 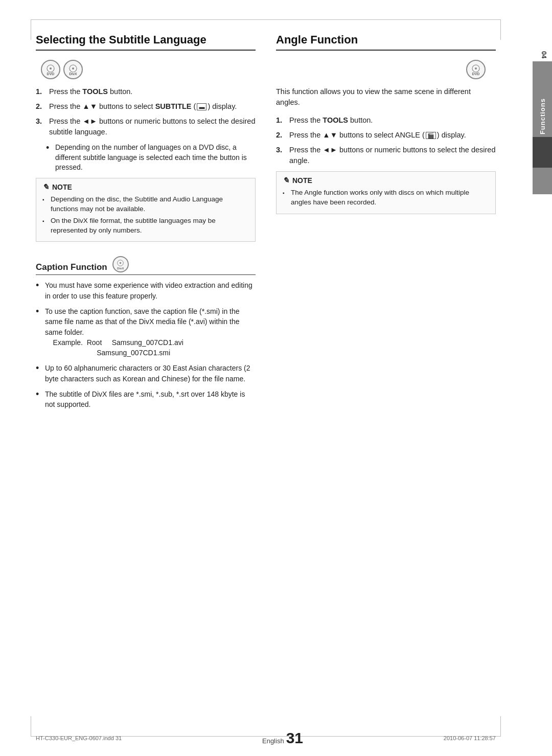 I want to click on right-note-icon: ✎, so click(x=286, y=180).